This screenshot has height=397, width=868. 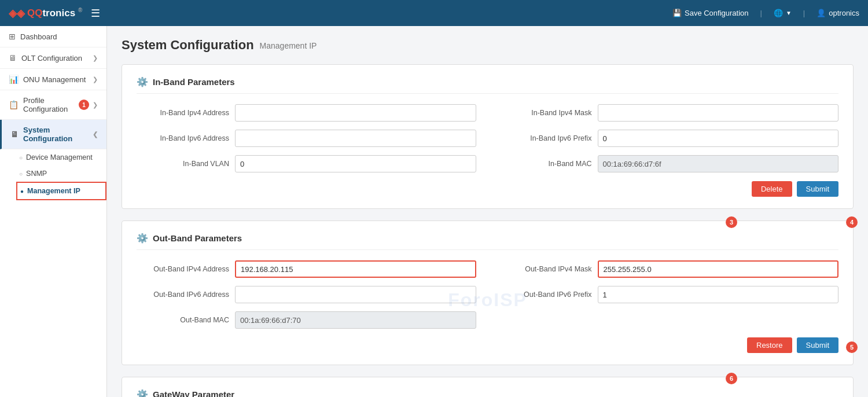 I want to click on inband-ipv4-address-input, so click(x=355, y=113).